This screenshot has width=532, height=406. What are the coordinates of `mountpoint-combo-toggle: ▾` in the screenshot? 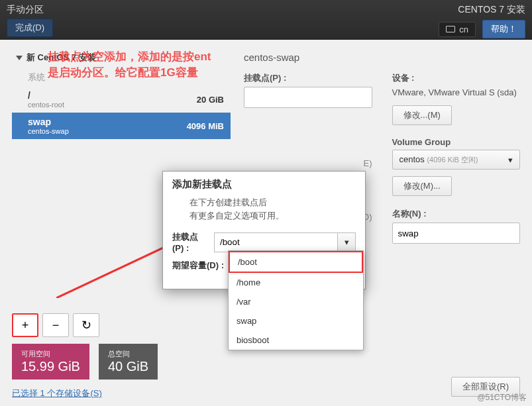 It's located at (346, 242).